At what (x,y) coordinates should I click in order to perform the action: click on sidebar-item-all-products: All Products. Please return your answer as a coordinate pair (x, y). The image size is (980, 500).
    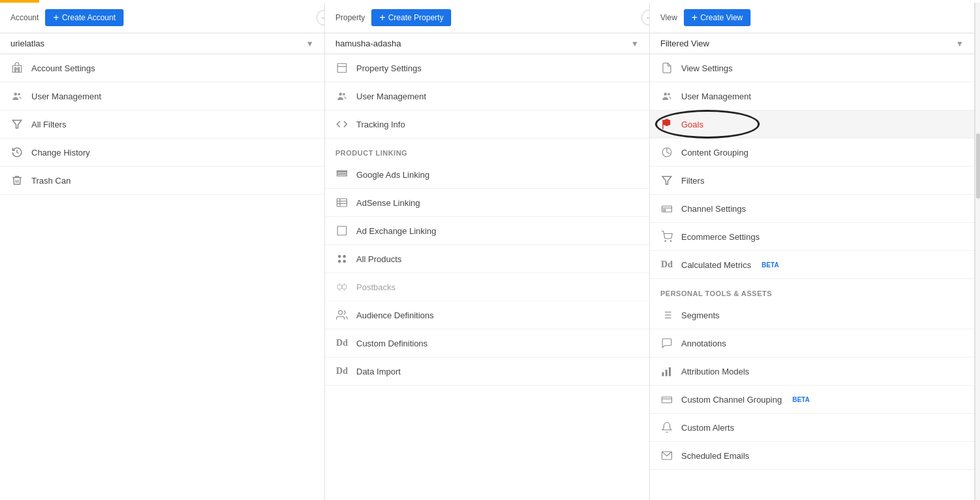
    Looking at the image, I should click on (487, 259).